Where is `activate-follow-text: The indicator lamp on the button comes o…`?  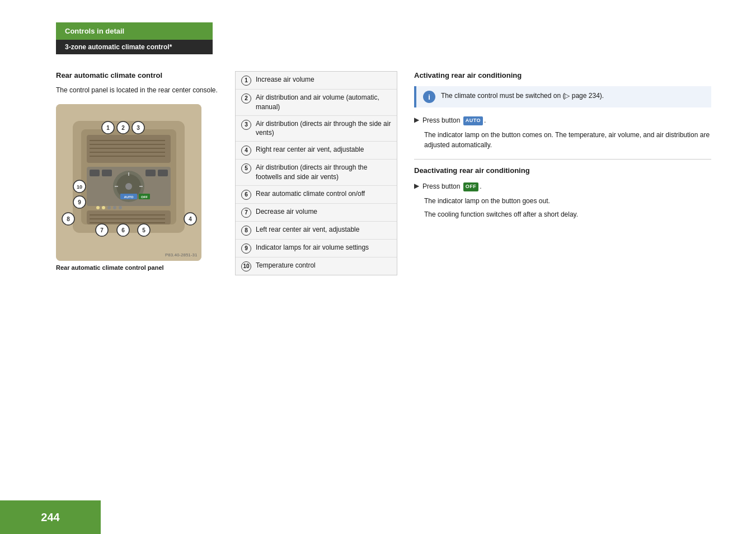 activate-follow-text: The indicator lamp on the button comes o… is located at coordinates (567, 140).